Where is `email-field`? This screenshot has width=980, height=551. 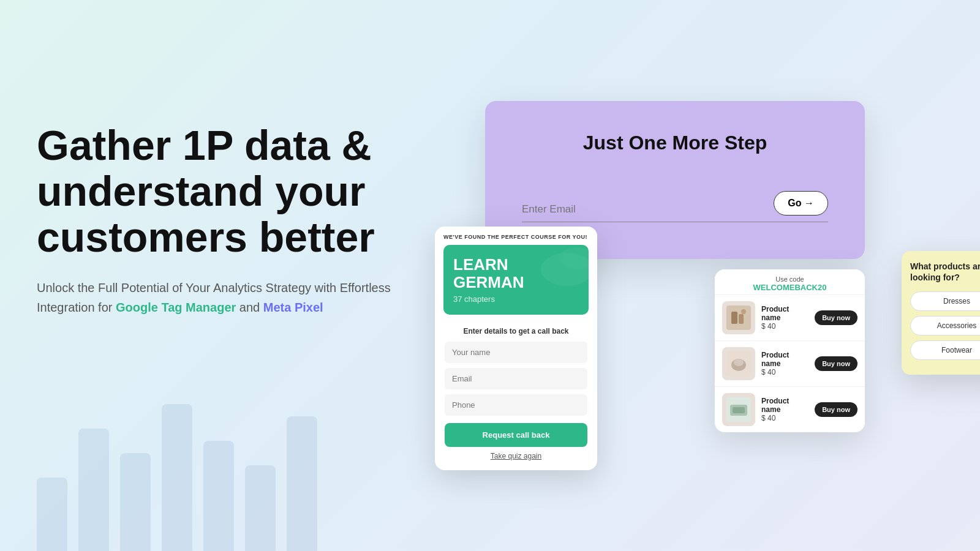
email-field is located at coordinates (516, 378).